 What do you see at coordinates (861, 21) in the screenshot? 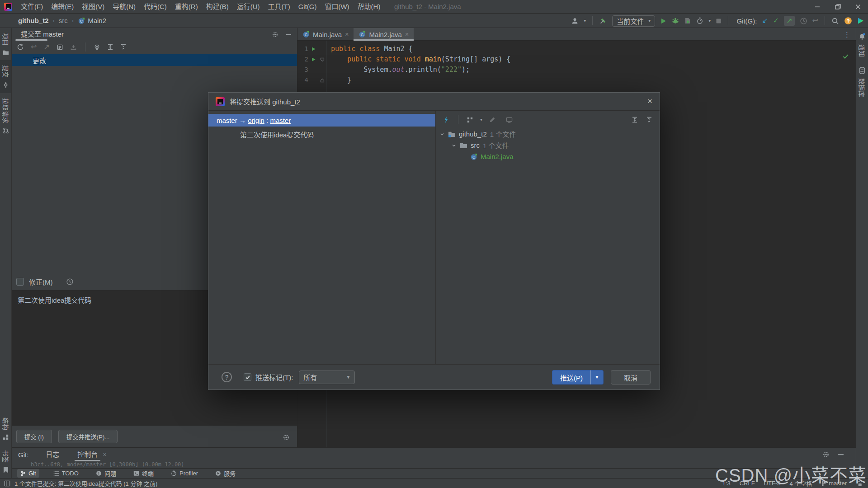
I see `jetbrains-toolbox-icon` at bounding box center [861, 21].